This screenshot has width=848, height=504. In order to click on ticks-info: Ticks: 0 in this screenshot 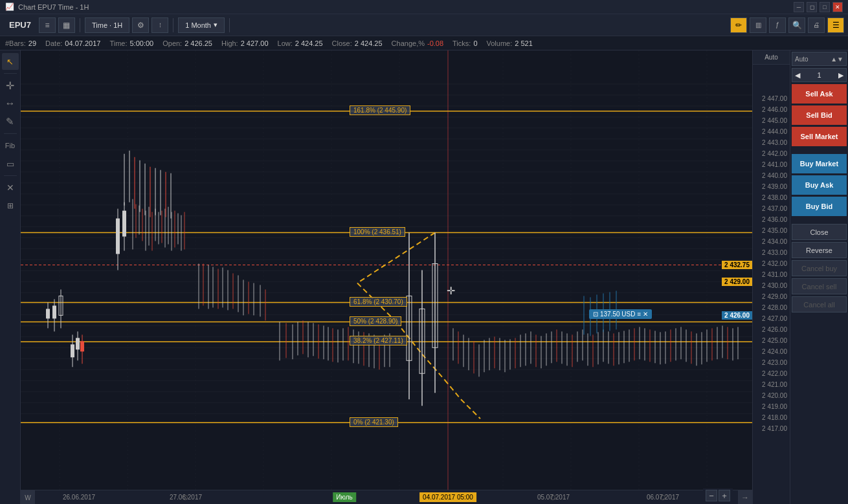, I will do `click(465, 43)`.